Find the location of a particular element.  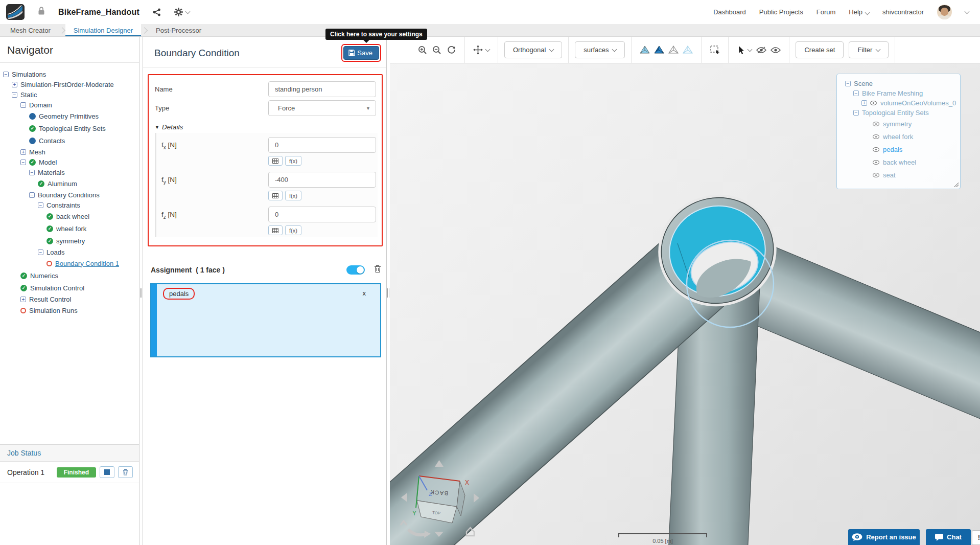

name-input is located at coordinates (322, 89).